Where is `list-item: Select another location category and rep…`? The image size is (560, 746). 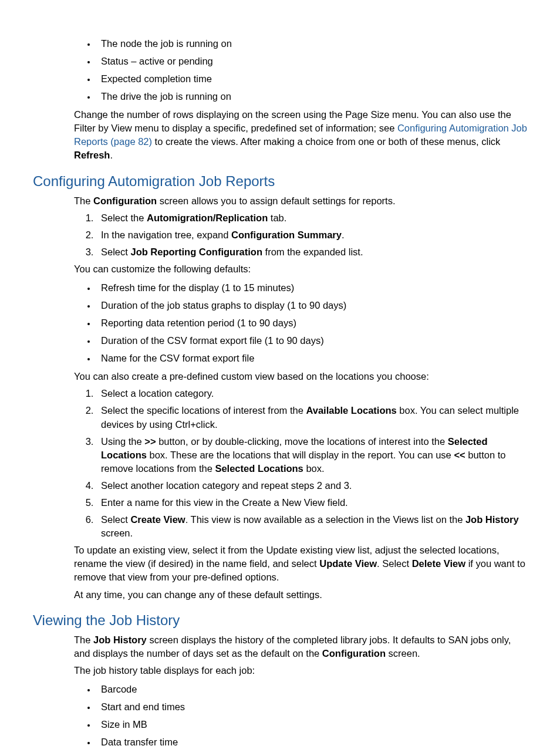
list-item: Select another location category and rep… is located at coordinates (312, 486).